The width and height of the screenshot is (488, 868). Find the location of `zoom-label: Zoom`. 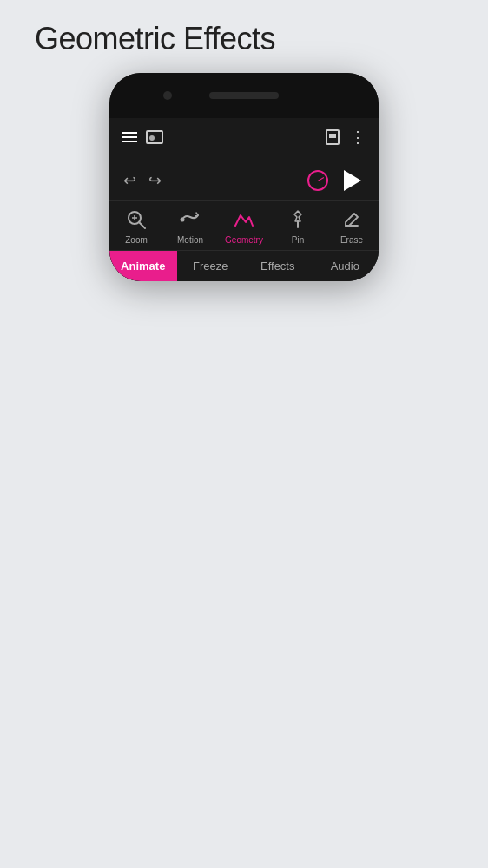

zoom-label: Zoom is located at coordinates (136, 240).